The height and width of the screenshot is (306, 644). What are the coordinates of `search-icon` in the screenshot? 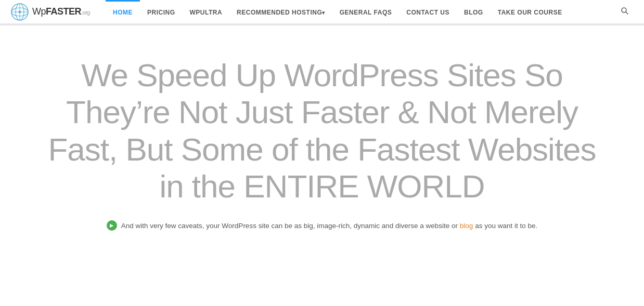 It's located at (625, 11).